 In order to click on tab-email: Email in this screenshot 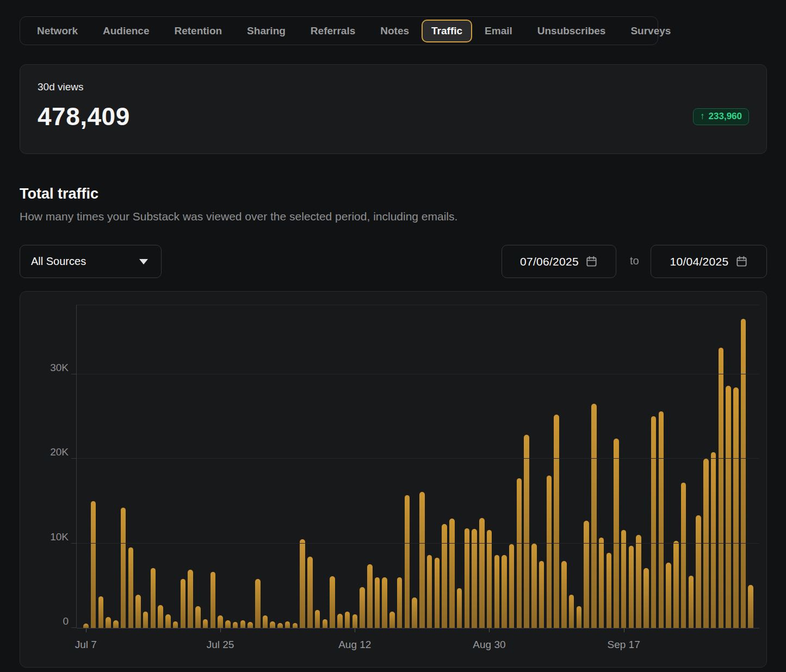, I will do `click(498, 31)`.